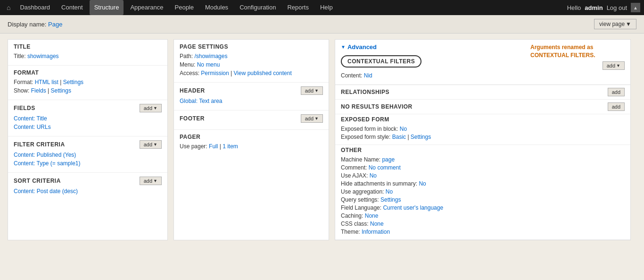 This screenshot has width=644, height=280. What do you see at coordinates (385, 168) in the screenshot?
I see `comment-value-link: No comment` at bounding box center [385, 168].